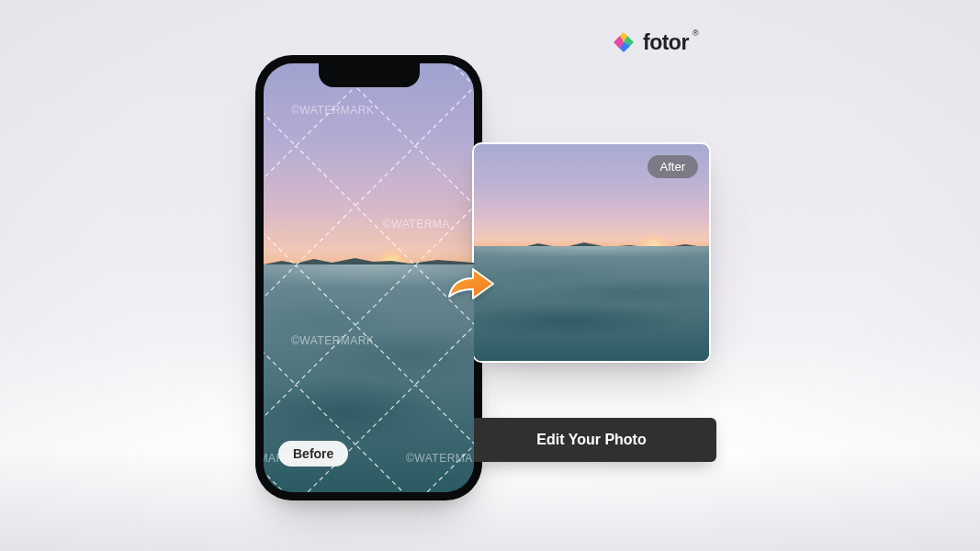 The width and height of the screenshot is (980, 551). I want to click on fotor-logo-icon, so click(624, 42).